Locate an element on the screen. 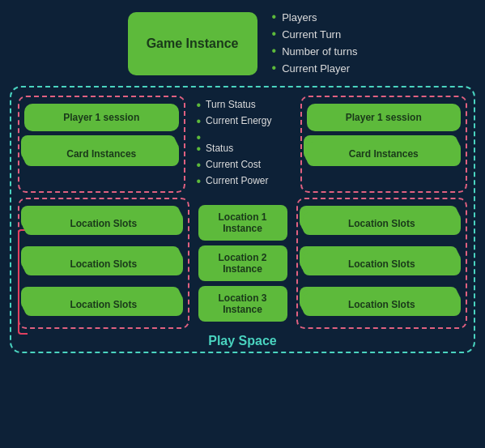 Image resolution: width=485 pixels, height=448 pixels. bullet-number-of-turns: Number of turns is located at coordinates (315, 51).